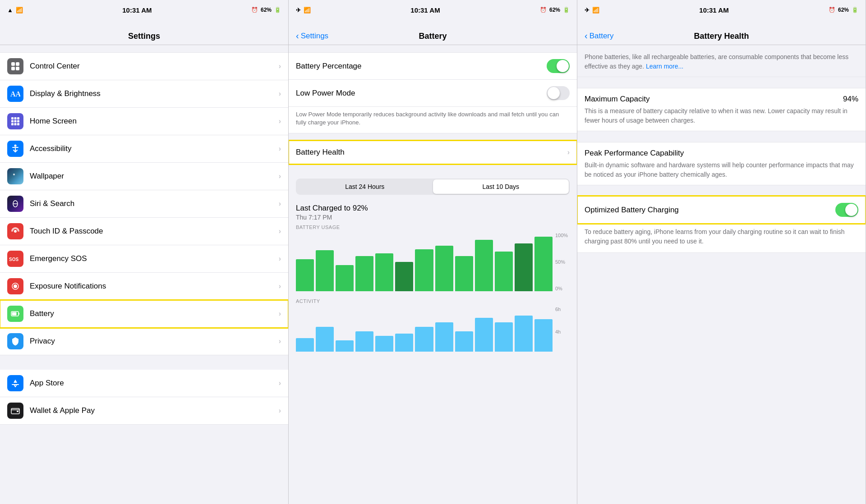 The image size is (866, 504). I want to click on airplane-icon-3: ✈, so click(587, 10).